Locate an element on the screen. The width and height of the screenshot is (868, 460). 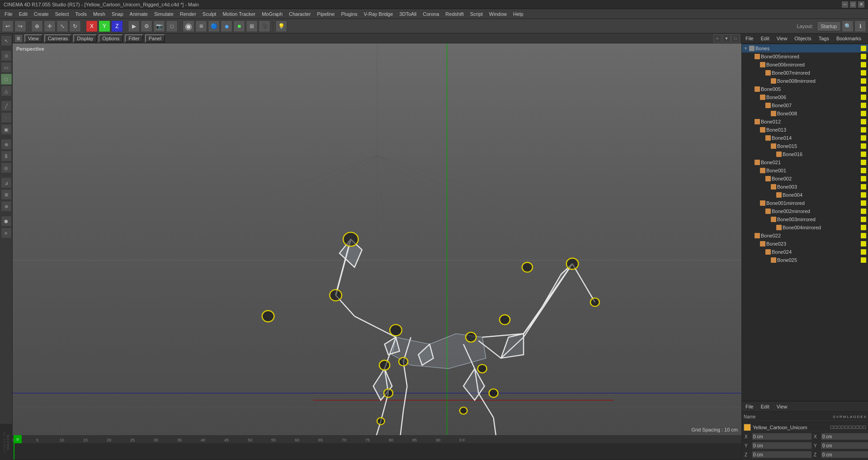
render-settings-button: ⚙ is located at coordinates (146, 26).